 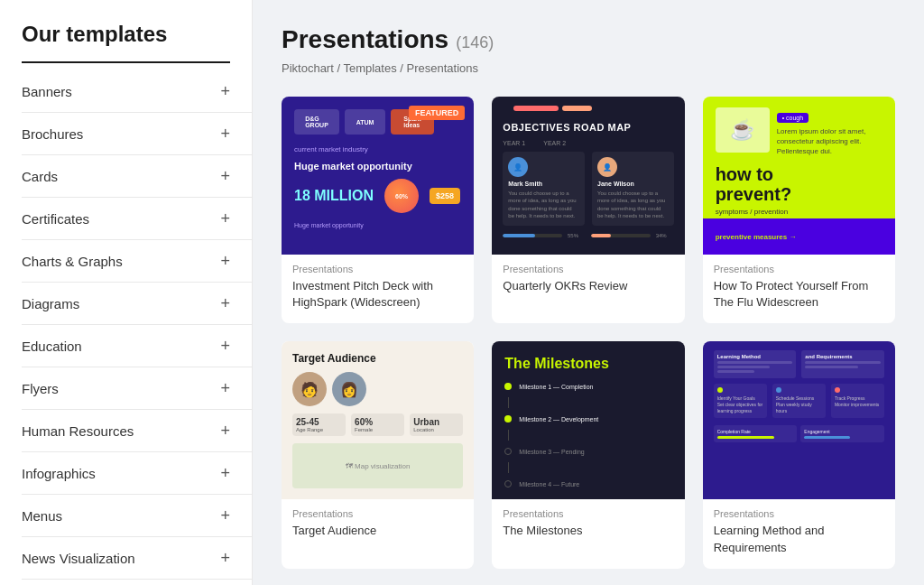 What do you see at coordinates (226, 134) in the screenshot?
I see `plus-icon-brochures: +` at bounding box center [226, 134].